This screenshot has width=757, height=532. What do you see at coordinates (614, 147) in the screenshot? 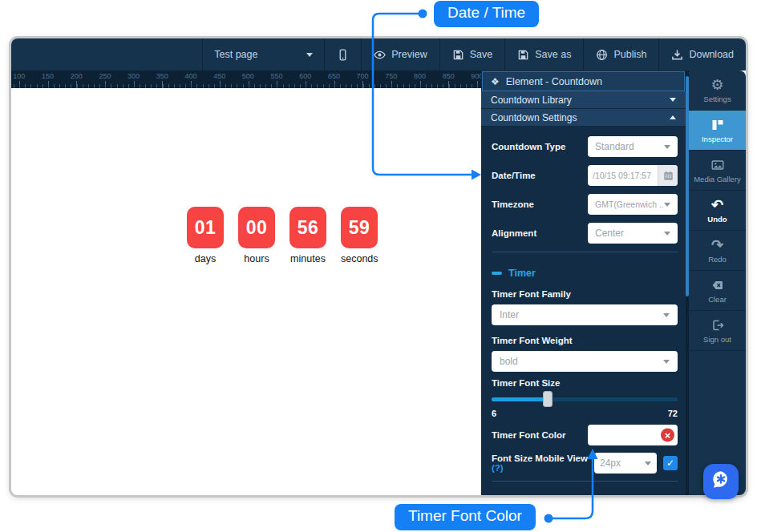
I see `countdown-type-value: Standard` at bounding box center [614, 147].